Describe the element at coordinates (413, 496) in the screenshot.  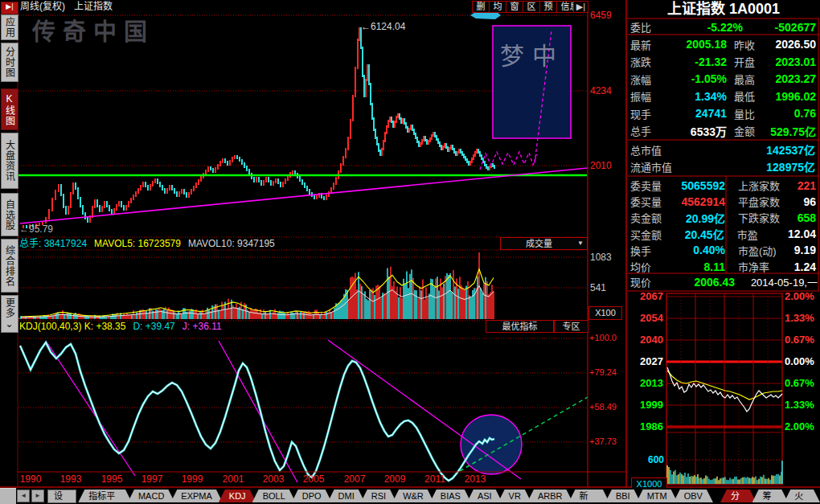
I see `indicator-tab-W&R: W&R` at that location.